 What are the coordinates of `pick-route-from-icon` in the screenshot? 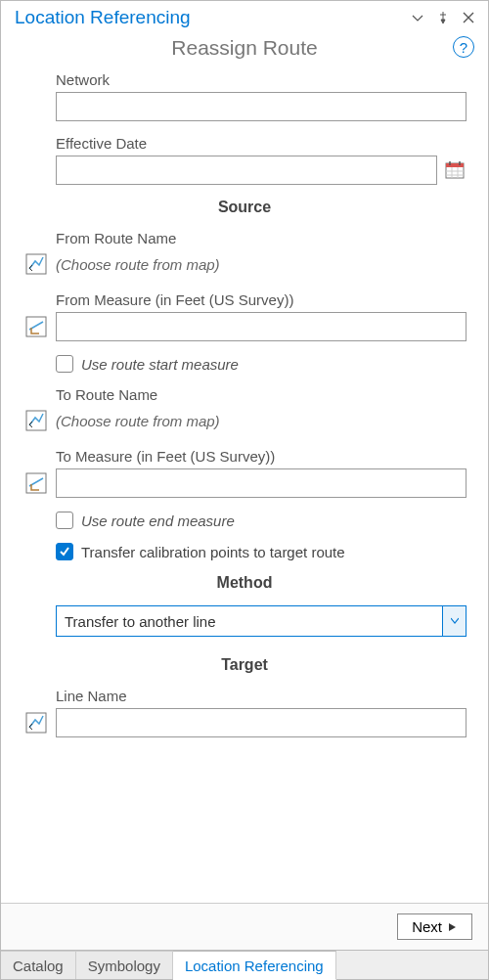 It's located at (36, 264).